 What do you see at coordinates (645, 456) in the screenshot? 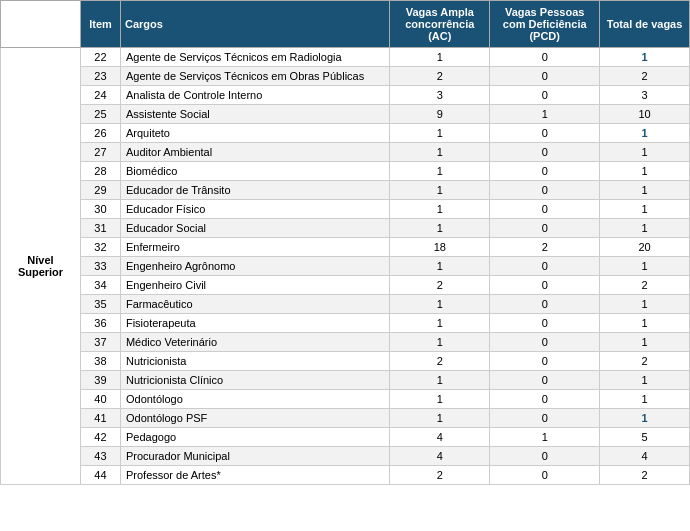
I see `total-cell: 4` at bounding box center [645, 456].